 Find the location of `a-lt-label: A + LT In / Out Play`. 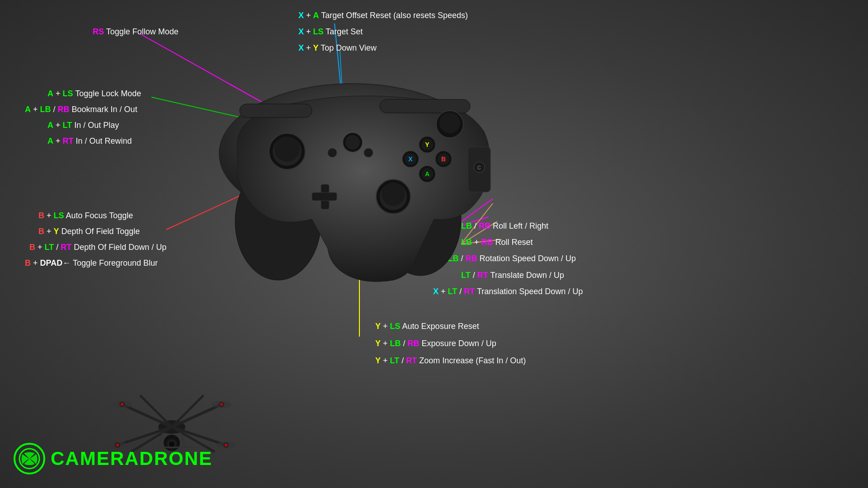

a-lt-label: A + LT In / Out Play is located at coordinates (83, 126).